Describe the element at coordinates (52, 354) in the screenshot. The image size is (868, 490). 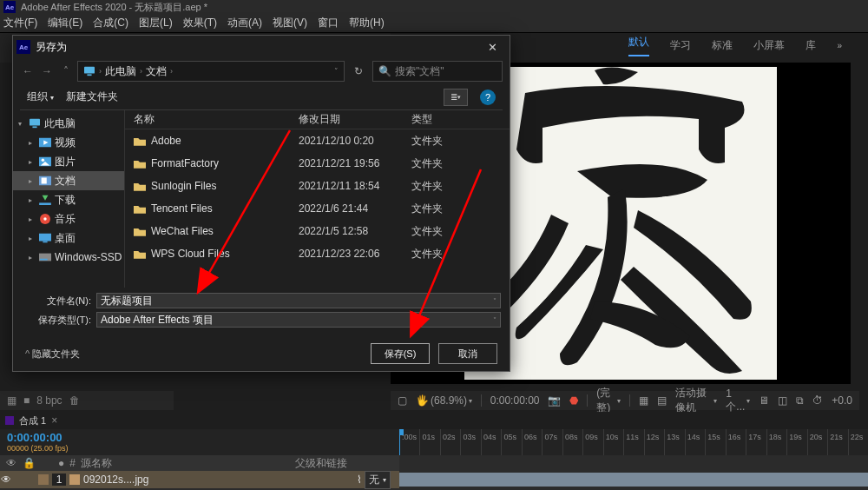
I see `hide-folders-toggle: 隐藏文件夹` at that location.